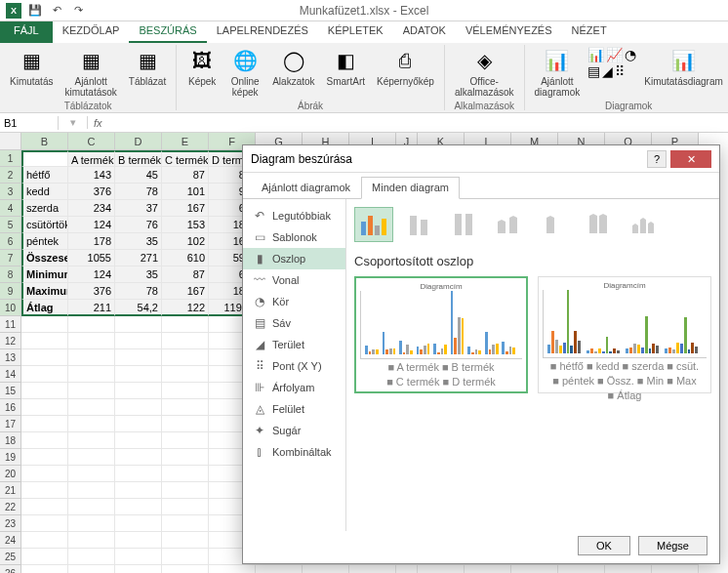 This screenshot has height=573, width=728. What do you see at coordinates (295, 345) in the screenshot?
I see `side-area: ◢Terület` at bounding box center [295, 345].